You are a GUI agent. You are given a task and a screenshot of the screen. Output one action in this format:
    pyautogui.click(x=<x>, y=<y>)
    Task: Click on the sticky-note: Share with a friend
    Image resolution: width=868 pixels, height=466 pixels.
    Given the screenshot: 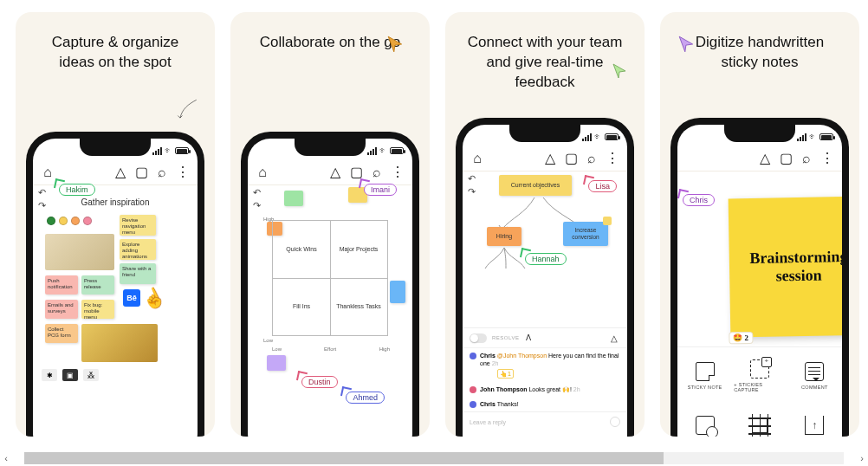 What is the action you would take?
    pyautogui.click(x=138, y=274)
    